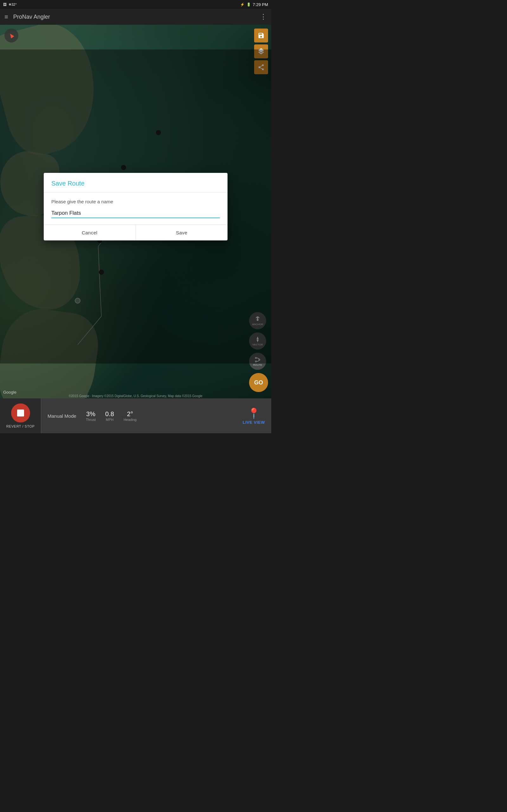 This screenshot has width=507, height=812. Describe the element at coordinates (135, 202) in the screenshot. I see `dialog-prompt: Please give the route a name` at that location.